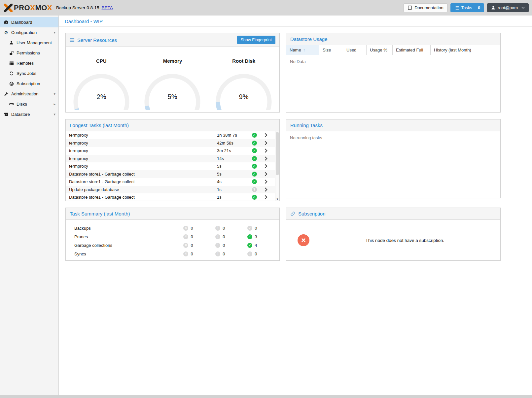  I want to click on sidebar-item-subscription: Subscription, so click(29, 84).